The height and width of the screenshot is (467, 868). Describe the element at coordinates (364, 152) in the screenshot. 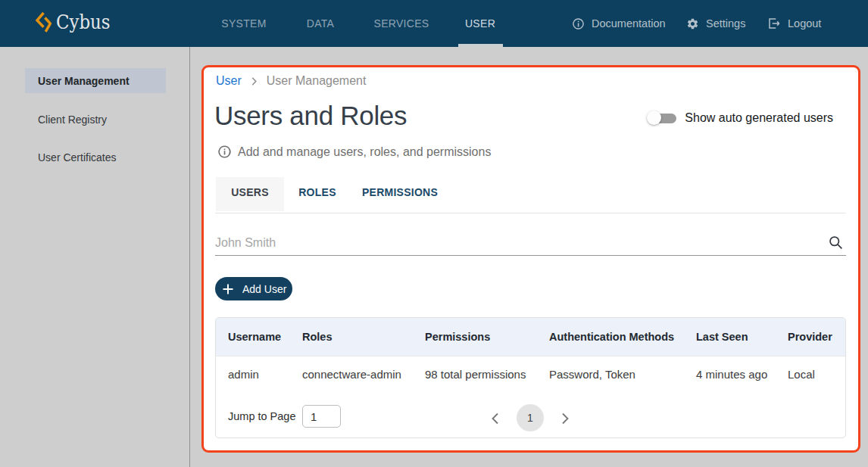

I see `page-subtitle: Add and manage users, roles, and permiss…` at that location.